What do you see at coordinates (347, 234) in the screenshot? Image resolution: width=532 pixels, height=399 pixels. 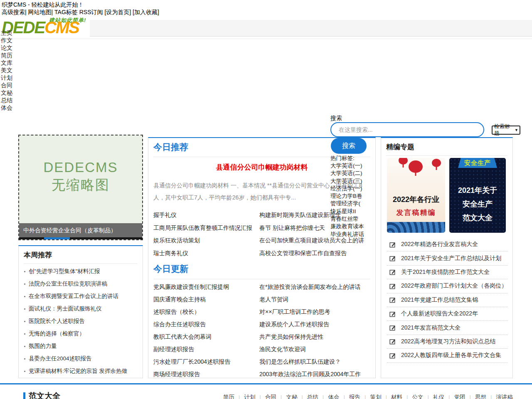 I see `hot-tag-link: 毕业典礼讲话` at bounding box center [347, 234].